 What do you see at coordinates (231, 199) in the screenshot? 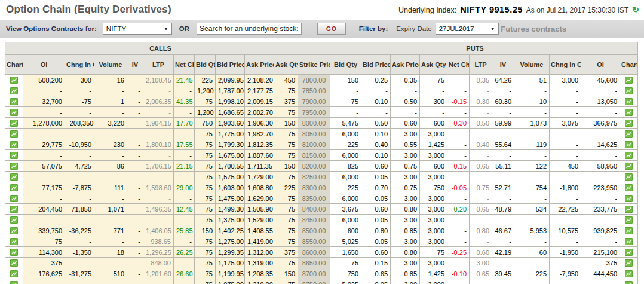
I see `calls-bid_price-cell: 1,475.00` at bounding box center [231, 199].